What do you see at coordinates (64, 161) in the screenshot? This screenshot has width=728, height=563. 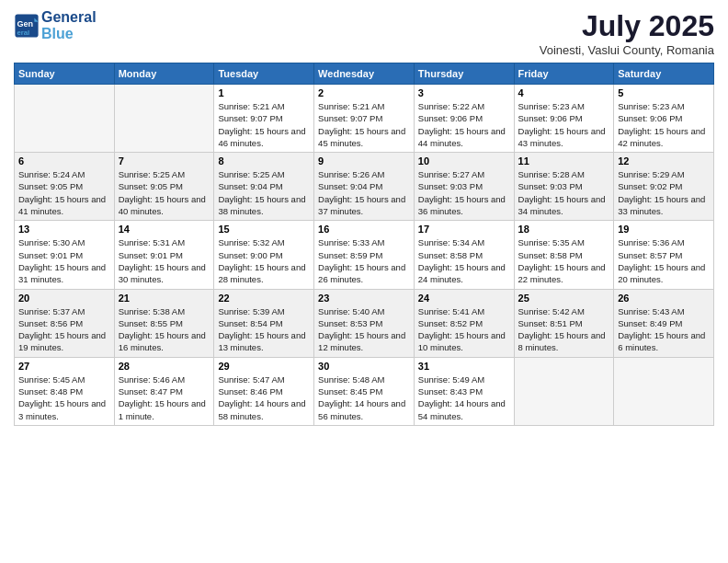 I see `day-number: 6` at bounding box center [64, 161].